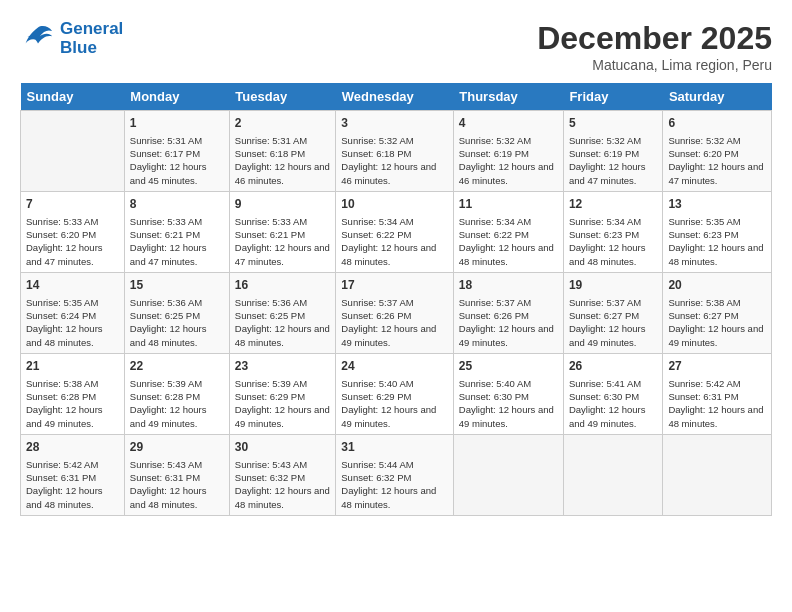  Describe the element at coordinates (394, 124) in the screenshot. I see `day-number: 3` at that location.